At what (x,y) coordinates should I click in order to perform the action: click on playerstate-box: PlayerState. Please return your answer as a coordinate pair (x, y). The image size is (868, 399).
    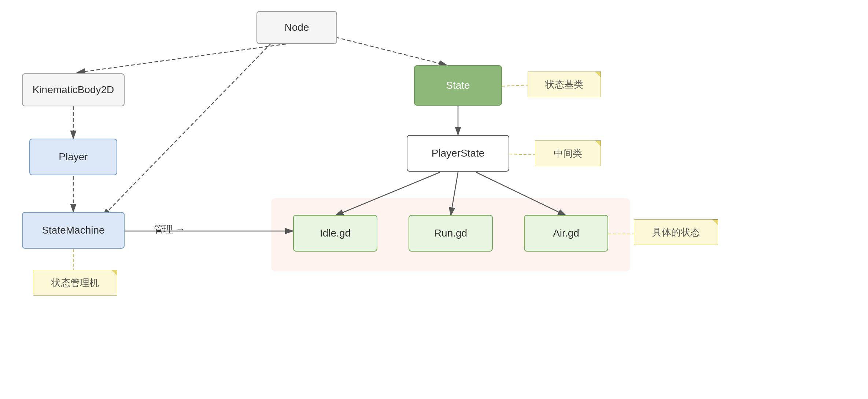
    Looking at the image, I should click on (458, 153).